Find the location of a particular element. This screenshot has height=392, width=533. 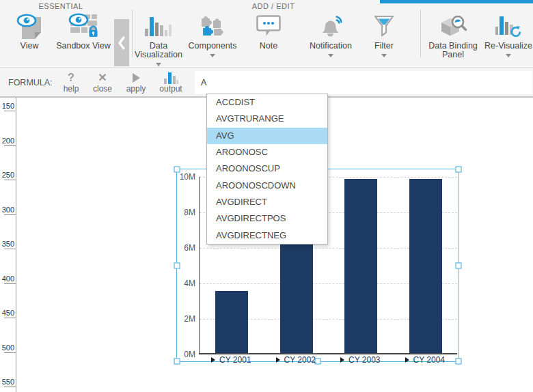

formula-output-button: output is located at coordinates (171, 82).